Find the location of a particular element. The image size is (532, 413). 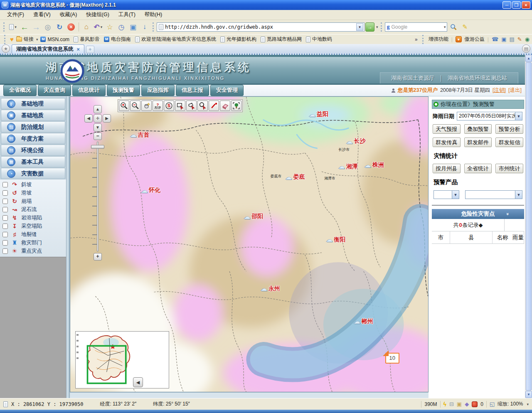

menu-item: 查看(V) is located at coordinates (42, 15).